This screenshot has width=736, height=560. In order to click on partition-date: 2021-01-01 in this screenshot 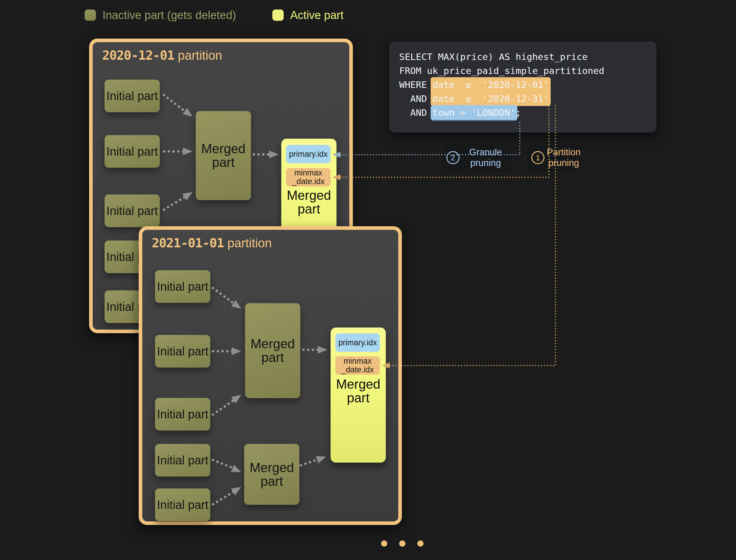, I will do `click(188, 243)`.